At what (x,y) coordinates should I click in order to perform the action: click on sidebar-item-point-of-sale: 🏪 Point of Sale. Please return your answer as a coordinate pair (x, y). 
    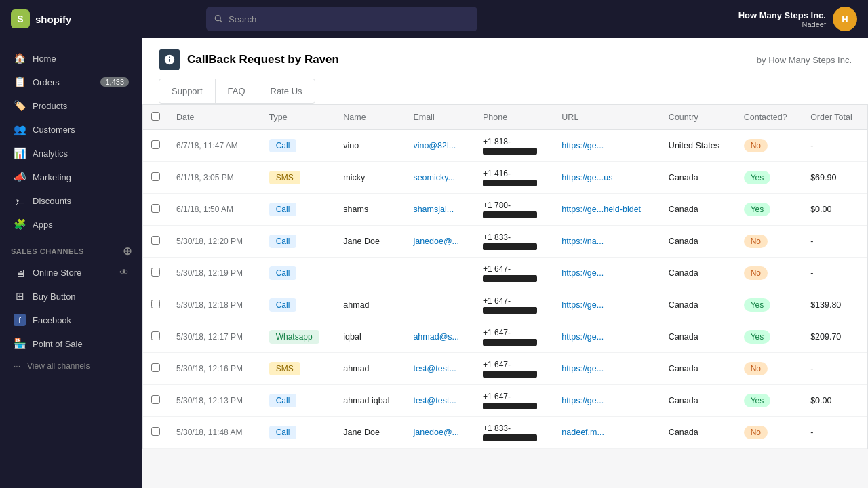
    Looking at the image, I should click on (71, 344).